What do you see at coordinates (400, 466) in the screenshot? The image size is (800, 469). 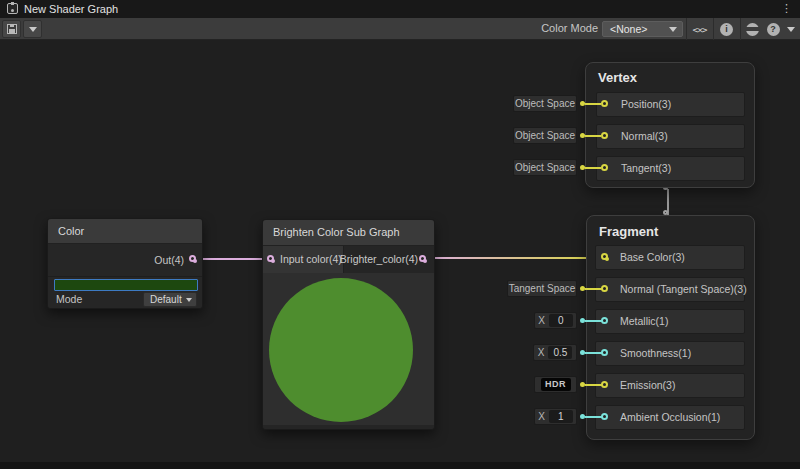 I see `window-bottom-edge` at bounding box center [400, 466].